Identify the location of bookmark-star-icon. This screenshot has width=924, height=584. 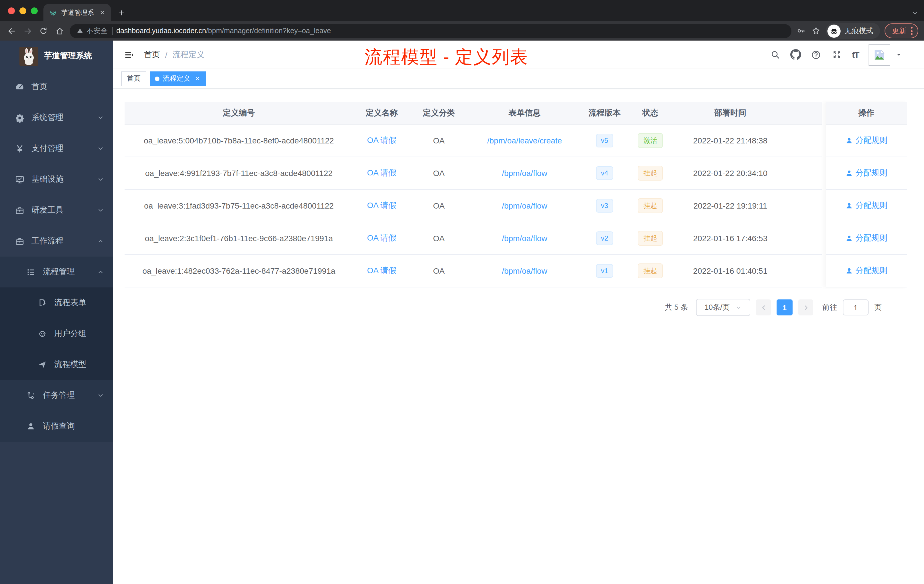
(816, 31).